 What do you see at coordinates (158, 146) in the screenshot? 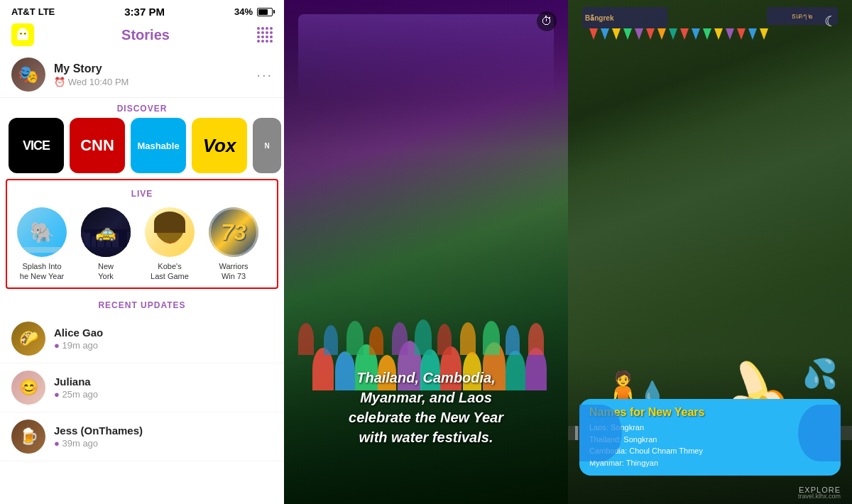
I see `mashable-logo: Mashable` at bounding box center [158, 146].